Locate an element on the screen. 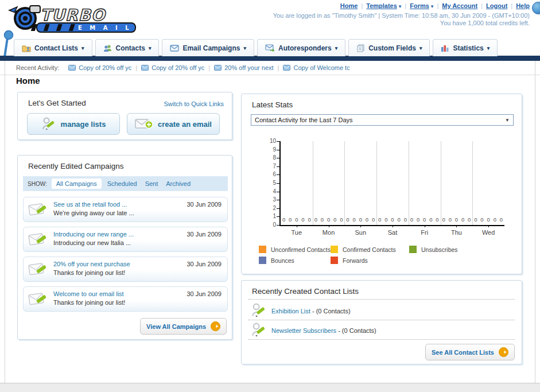  gridline is located at coordinates (344, 183).